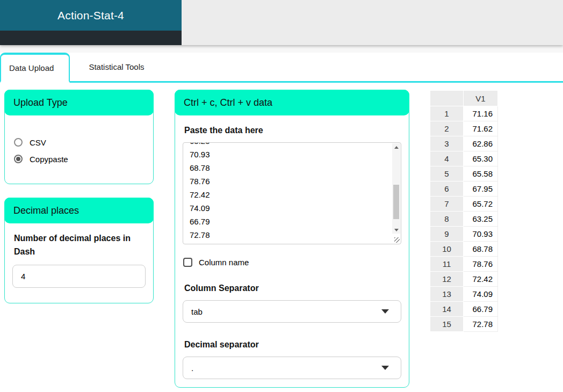 Image resolution: width=563 pixels, height=392 pixels. Describe the element at coordinates (464, 219) in the screenshot. I see `data-table-body: 171.16271.62362.86465.30565.58667.95765.…` at that location.